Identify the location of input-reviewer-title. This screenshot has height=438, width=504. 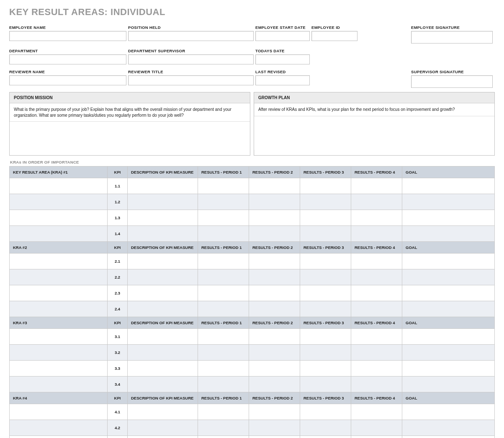
(191, 80).